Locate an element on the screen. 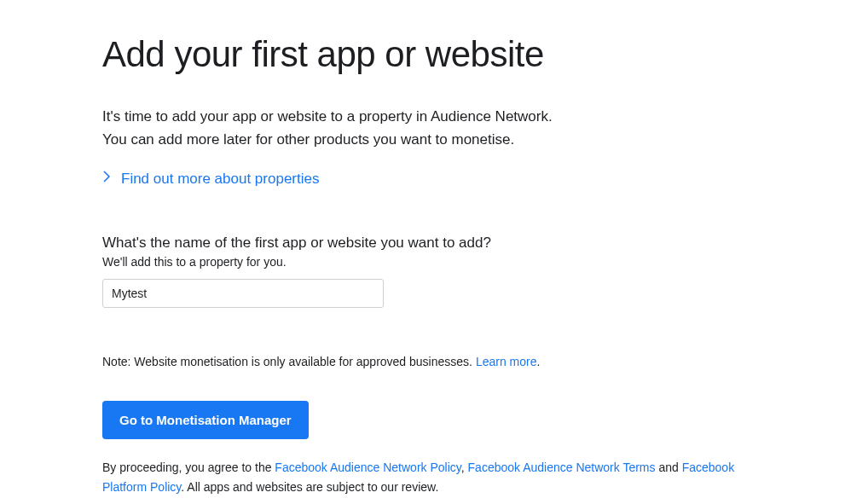 This screenshot has width=851, height=504. intro-line-2: You can add more later for other product… is located at coordinates (309, 140).